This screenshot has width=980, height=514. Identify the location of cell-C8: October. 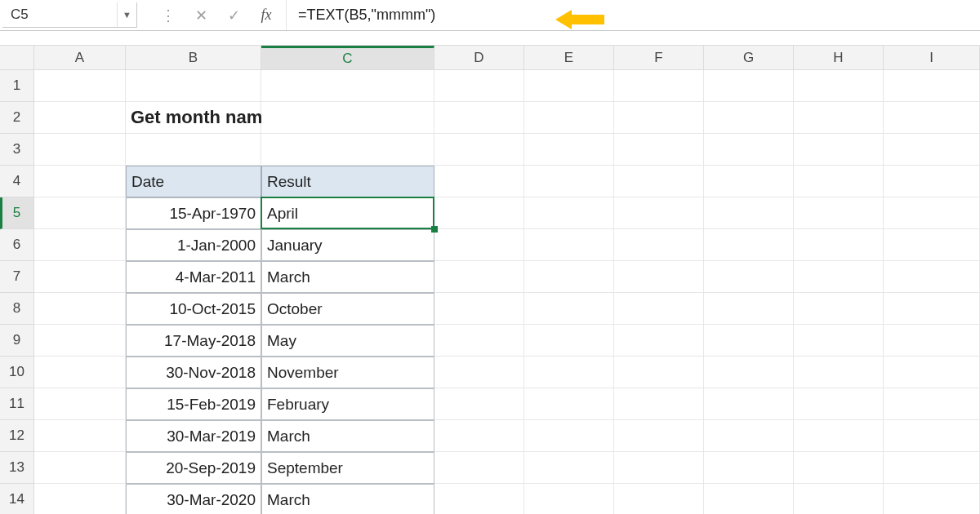
(348, 308).